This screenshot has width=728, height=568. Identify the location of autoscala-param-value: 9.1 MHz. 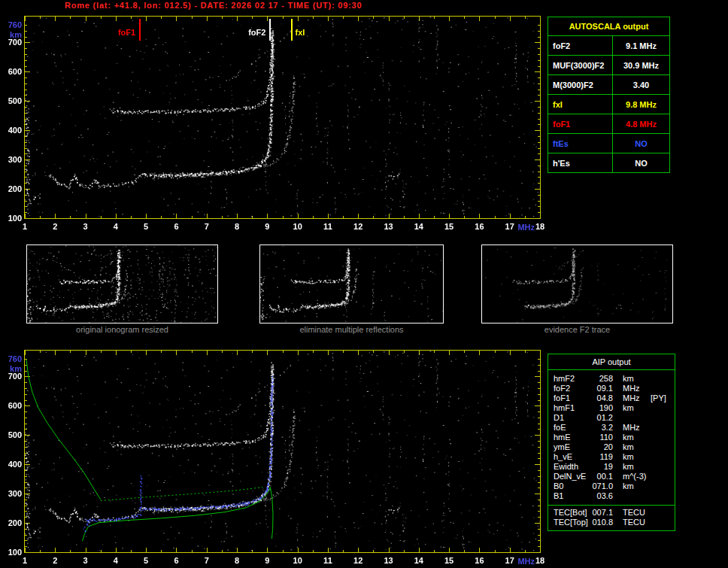
(642, 46).